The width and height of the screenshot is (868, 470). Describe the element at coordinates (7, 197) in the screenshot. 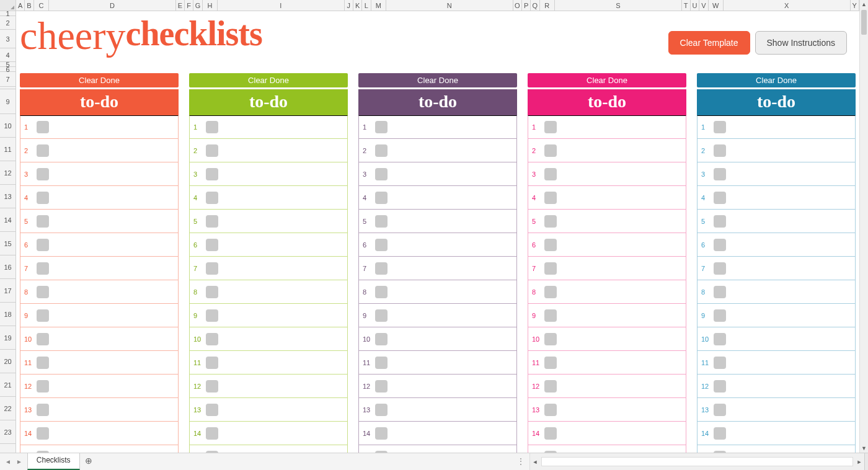

I see `row-header-13: 13` at that location.